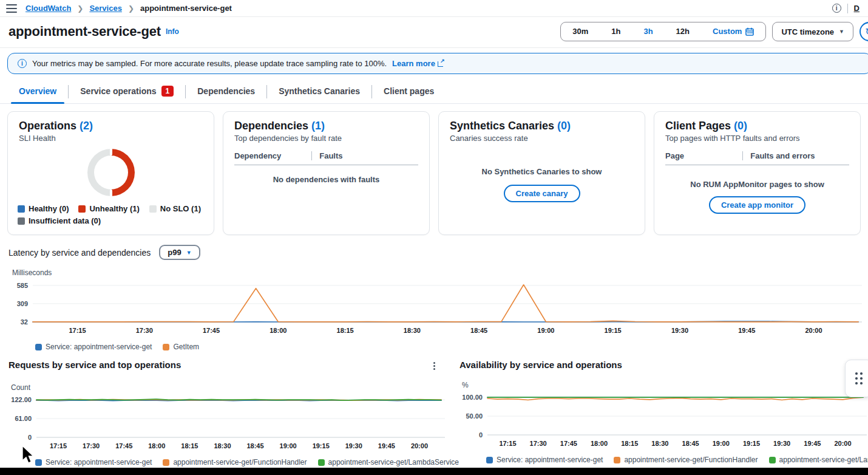 Image resolution: width=868 pixels, height=475 pixels. Describe the element at coordinates (418, 63) in the screenshot. I see `learn-more-link: Learn more` at that location.